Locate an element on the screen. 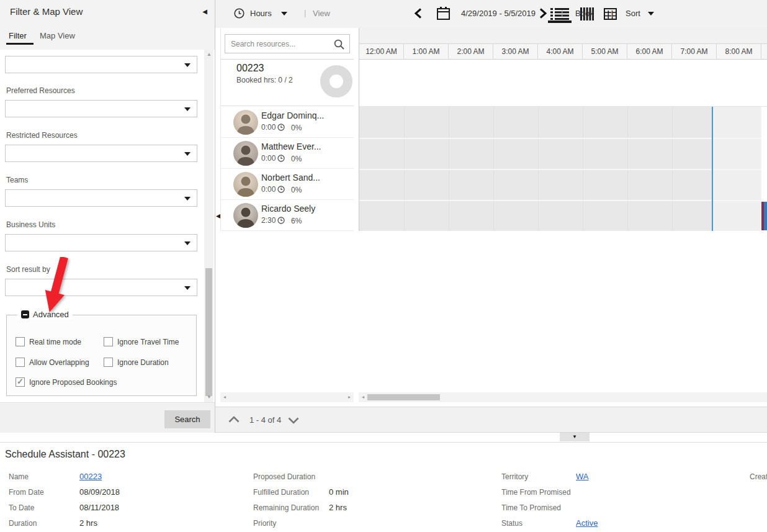 This screenshot has width=767, height=532. calendar-icon is located at coordinates (443, 14).